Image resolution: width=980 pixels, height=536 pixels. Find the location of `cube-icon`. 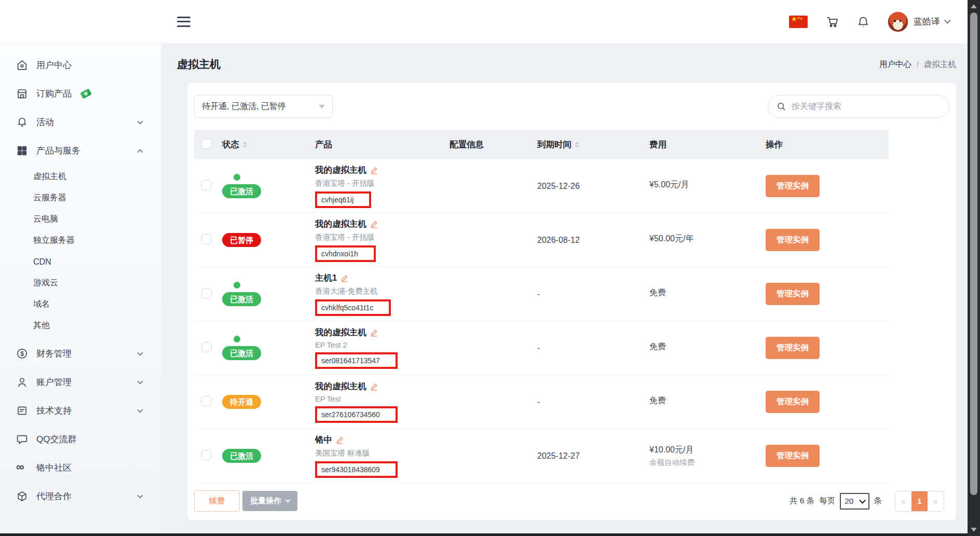

cube-icon is located at coordinates (22, 496).